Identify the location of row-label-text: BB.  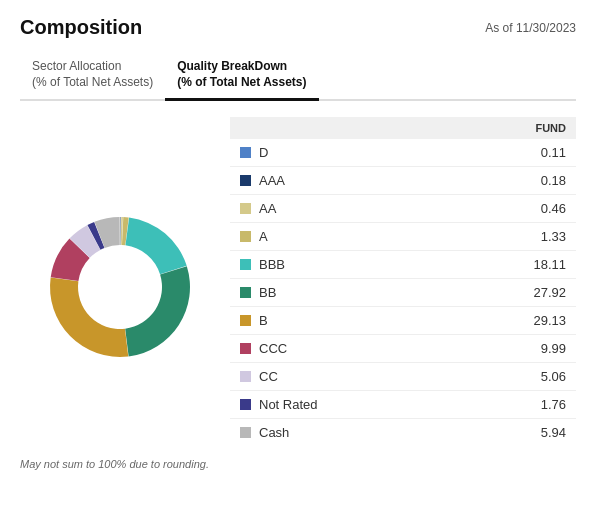
(268, 292).